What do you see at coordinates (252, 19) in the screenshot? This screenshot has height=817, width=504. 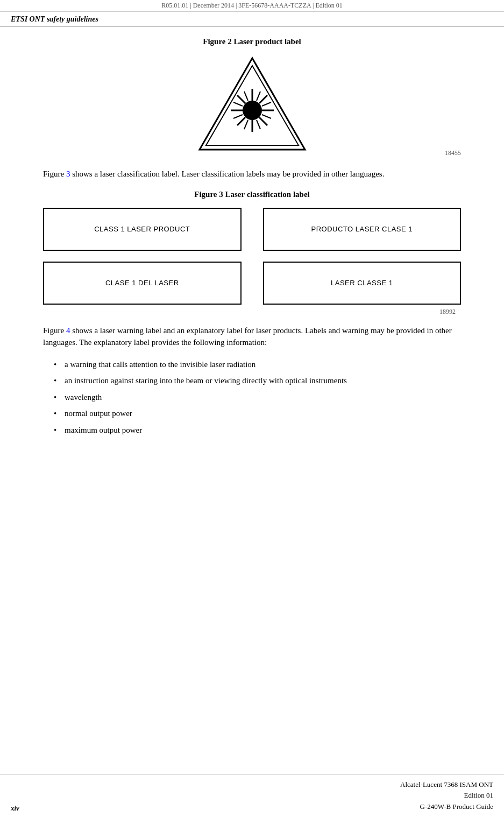 I see `sub-header: ETSI ONT safety guidelines` at bounding box center [252, 19].